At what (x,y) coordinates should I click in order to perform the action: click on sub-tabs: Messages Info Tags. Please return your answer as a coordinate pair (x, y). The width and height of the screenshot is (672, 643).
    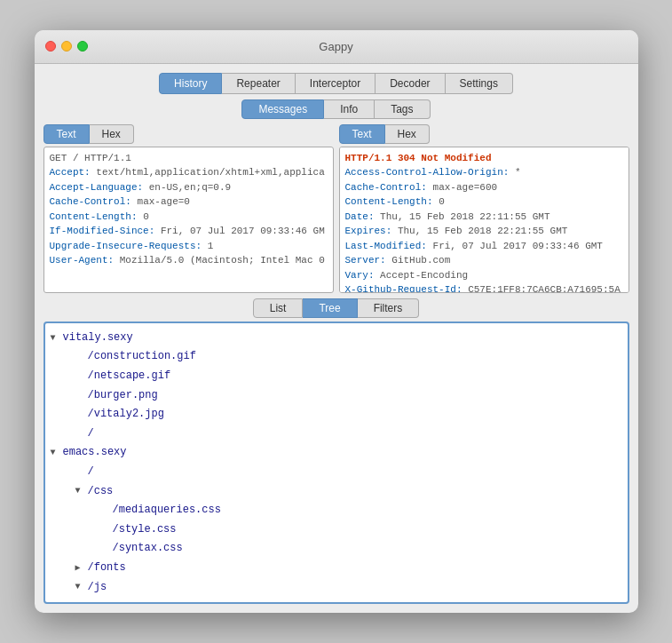
    Looking at the image, I should click on (336, 109).